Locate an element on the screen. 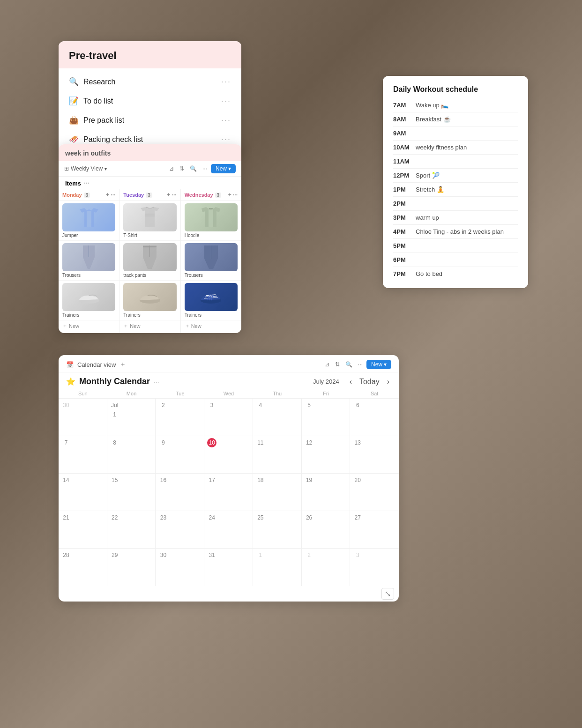  cal-cell: 15 is located at coordinates (132, 492).